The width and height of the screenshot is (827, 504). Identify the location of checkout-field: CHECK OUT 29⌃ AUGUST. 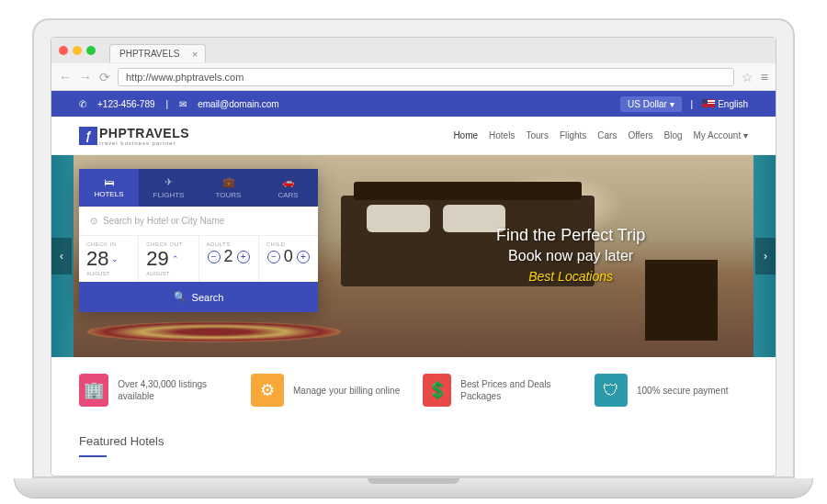
(169, 259).